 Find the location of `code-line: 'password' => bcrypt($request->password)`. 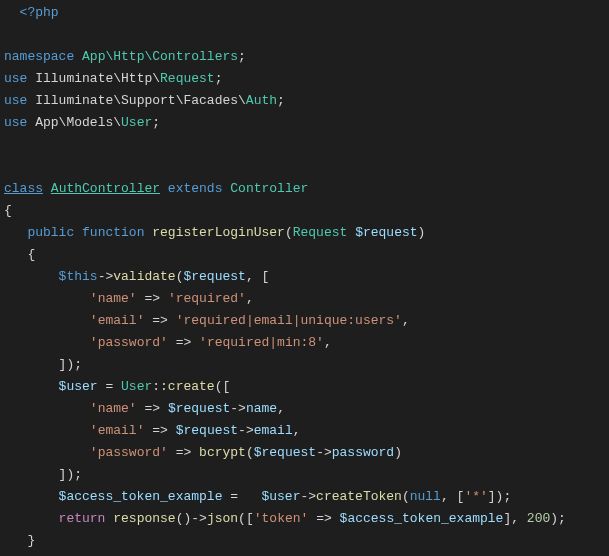

code-line: 'password' => bcrypt($request->password) is located at coordinates (304, 453).